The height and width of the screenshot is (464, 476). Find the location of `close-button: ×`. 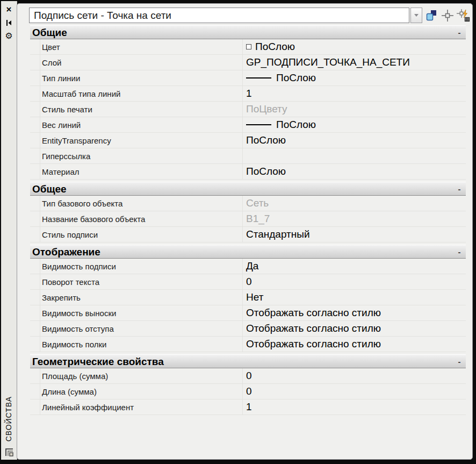

close-button: × is located at coordinates (9, 9).